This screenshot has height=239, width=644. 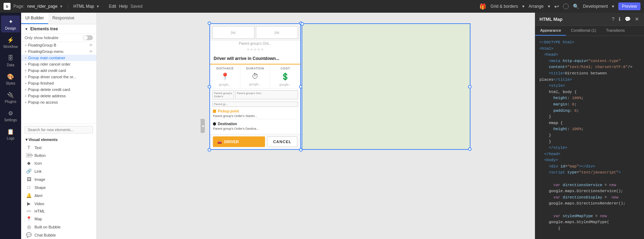 I want to click on tab-transitions: Transitions, so click(x=615, y=31).